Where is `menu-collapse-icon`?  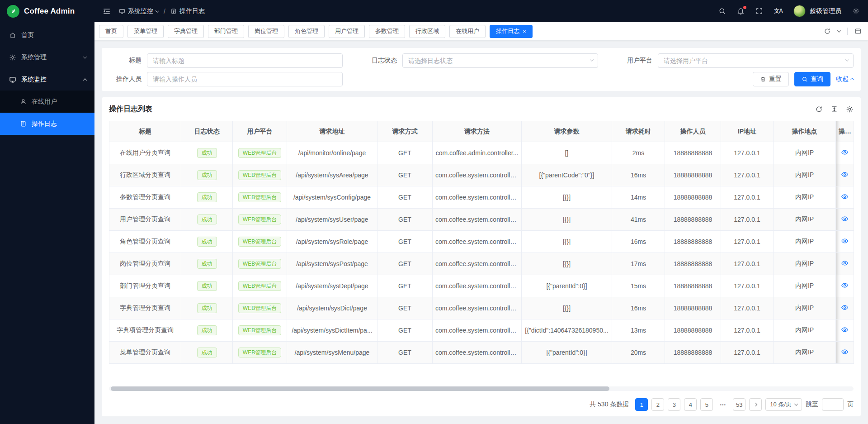
menu-collapse-icon is located at coordinates (107, 11).